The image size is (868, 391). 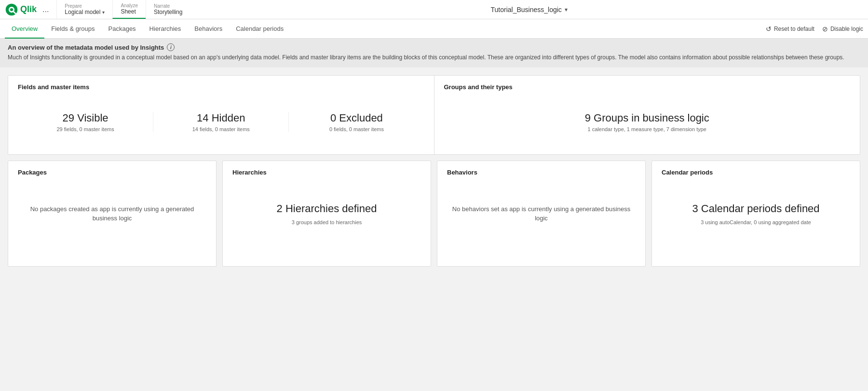 What do you see at coordinates (168, 12) in the screenshot?
I see `narrate-value: Storytelling` at bounding box center [168, 12].